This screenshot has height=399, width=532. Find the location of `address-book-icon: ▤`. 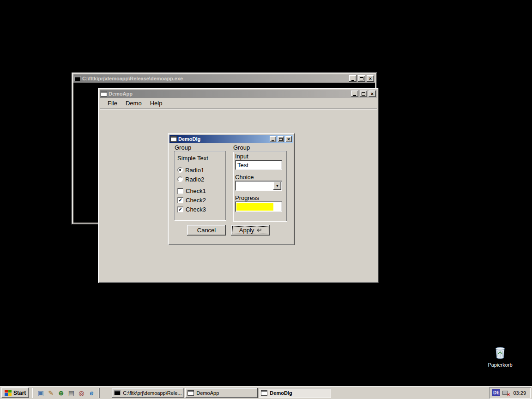

address-book-icon: ▤ is located at coordinates (71, 393).